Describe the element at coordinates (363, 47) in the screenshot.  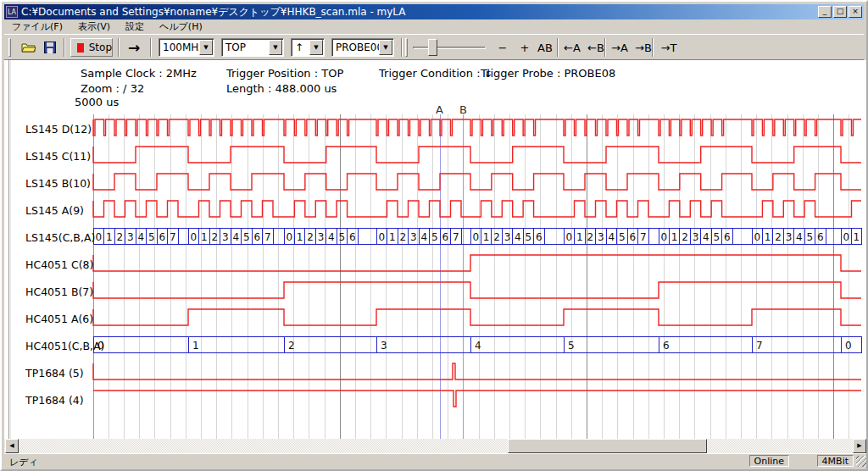
I see `trigger-probe-select: PROBE00▼` at that location.